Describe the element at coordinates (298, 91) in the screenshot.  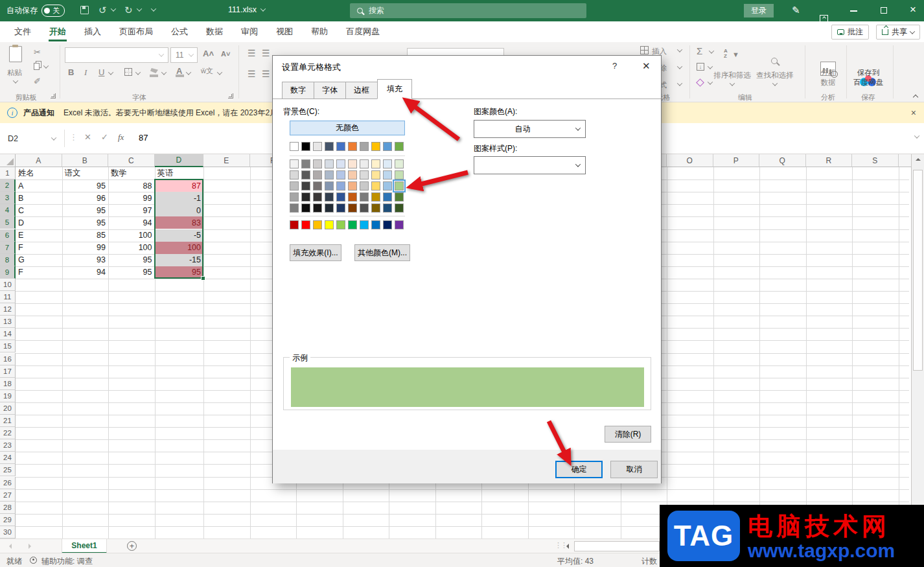
I see `dialog-tab-数字: 数字` at that location.